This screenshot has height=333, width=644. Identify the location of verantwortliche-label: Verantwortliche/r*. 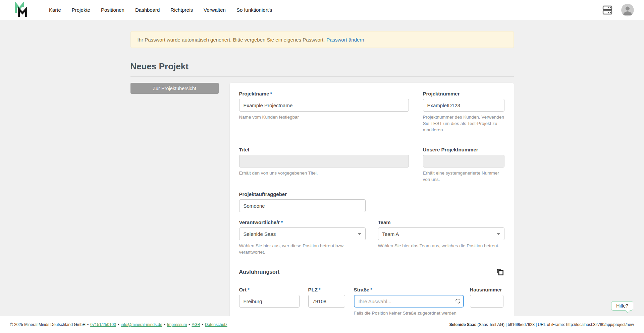
(303, 222).